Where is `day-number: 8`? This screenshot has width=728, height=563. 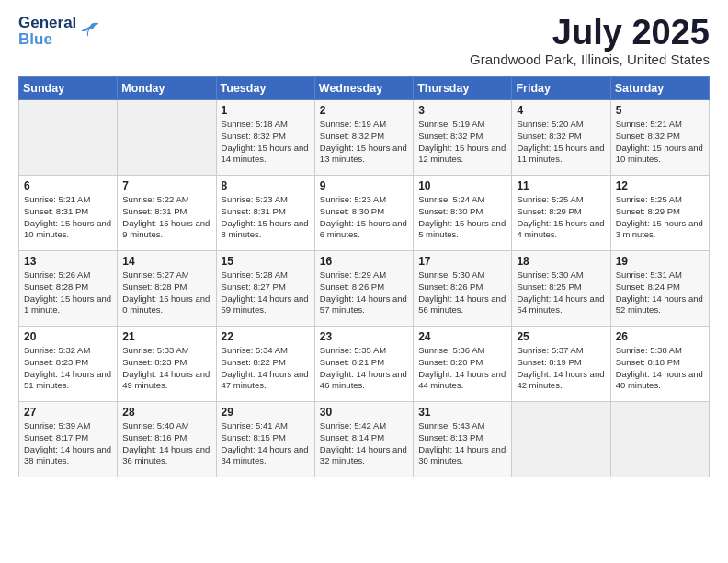
day-number: 8 is located at coordinates (266, 186).